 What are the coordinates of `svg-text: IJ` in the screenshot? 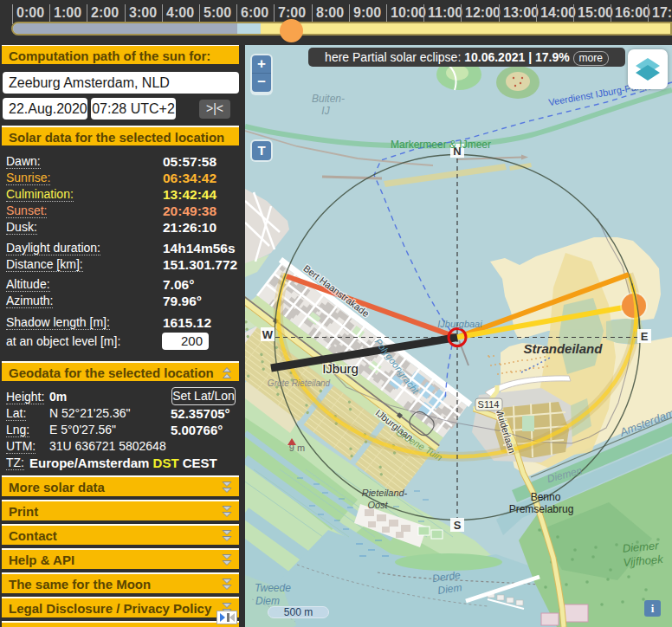 It's located at (326, 111).